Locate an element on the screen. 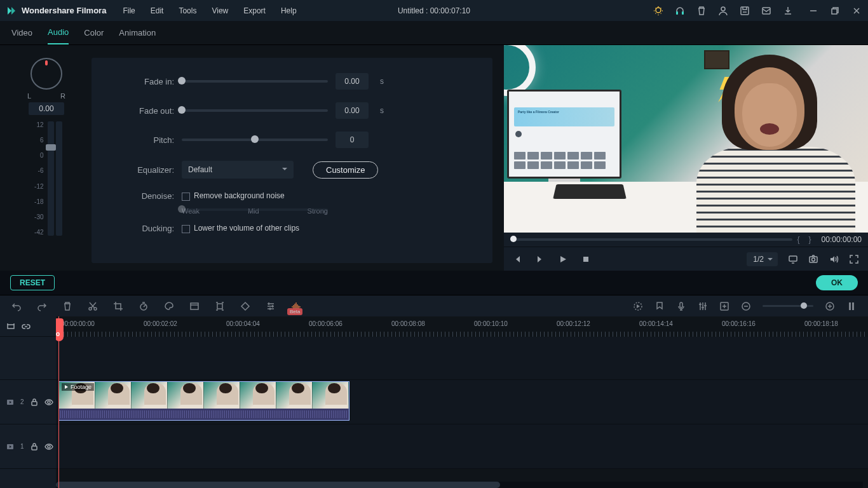 The width and height of the screenshot is (868, 488). denoise-slider is located at coordinates (255, 210).